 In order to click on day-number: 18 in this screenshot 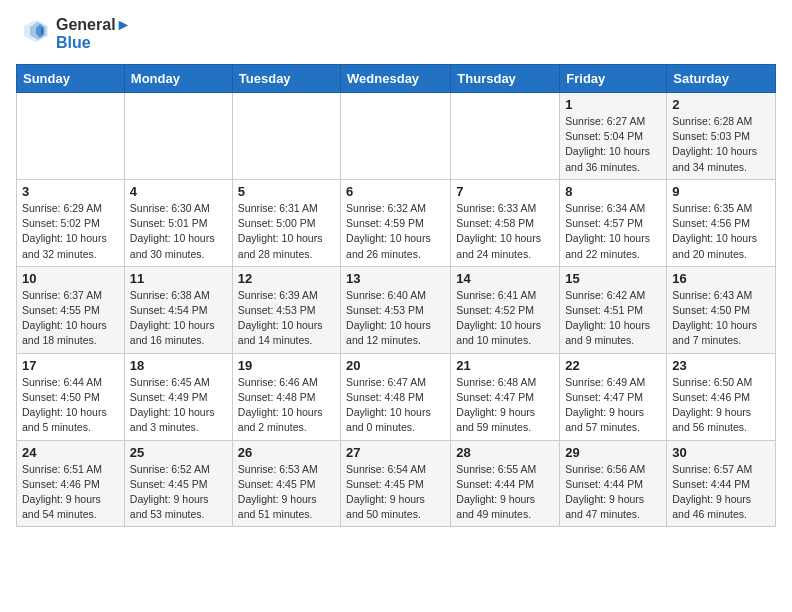, I will do `click(178, 366)`.